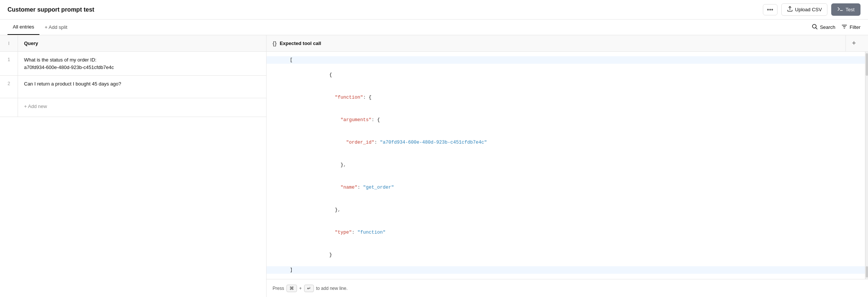 Image resolution: width=868 pixels, height=297 pixels. What do you see at coordinates (434, 10) in the screenshot?
I see `app-header: Customer support prompt test ••• Upload …` at bounding box center [434, 10].